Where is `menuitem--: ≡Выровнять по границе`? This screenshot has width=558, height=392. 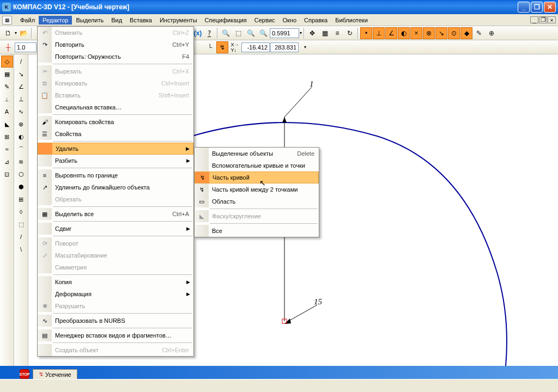
menuitem--: ≡Выровнять по границе is located at coordinates (116, 175).